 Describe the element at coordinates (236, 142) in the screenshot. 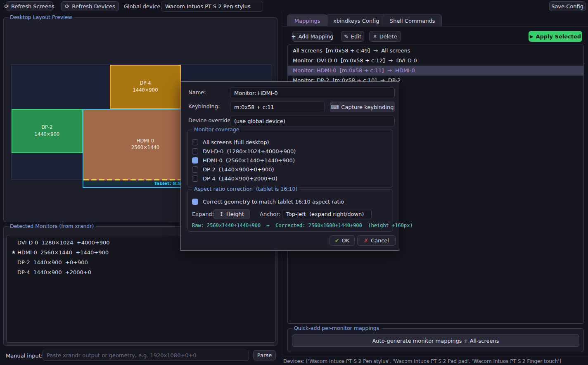

I see `coverage-option-label: All screens (full desktop)` at that location.